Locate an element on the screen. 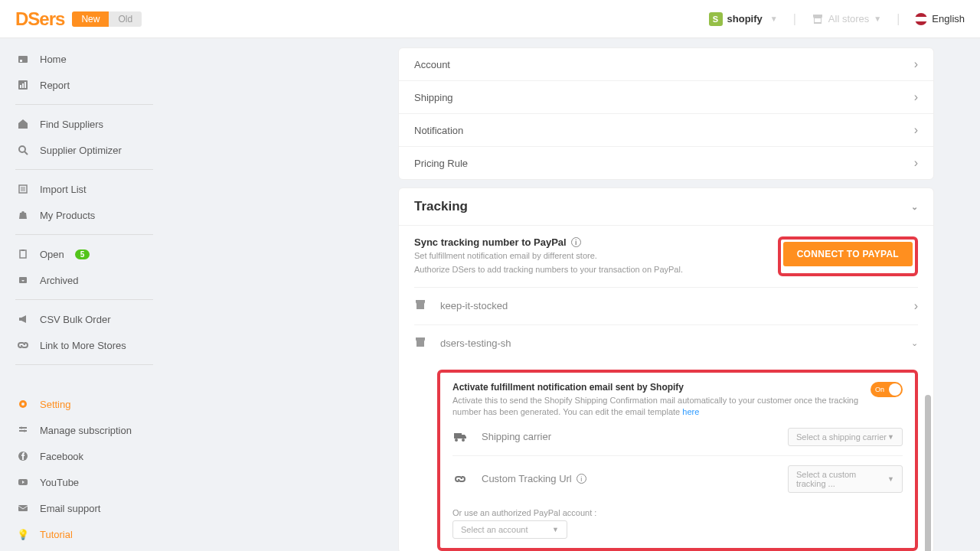  nav-manage-subscription: Manage subscription is located at coordinates (84, 430).